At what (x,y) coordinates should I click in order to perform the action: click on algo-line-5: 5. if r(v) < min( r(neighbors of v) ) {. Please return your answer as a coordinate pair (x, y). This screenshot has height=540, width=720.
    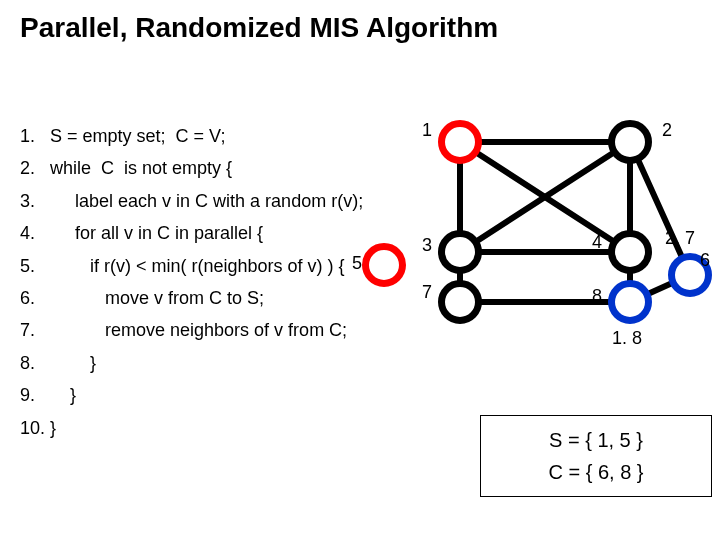
    Looking at the image, I should click on (192, 266).